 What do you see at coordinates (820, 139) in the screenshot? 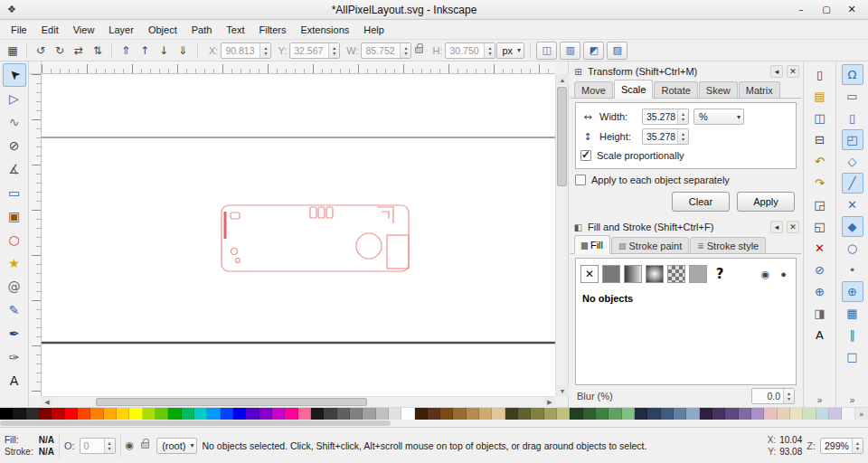
I see `print-icon: ⊟` at bounding box center [820, 139].